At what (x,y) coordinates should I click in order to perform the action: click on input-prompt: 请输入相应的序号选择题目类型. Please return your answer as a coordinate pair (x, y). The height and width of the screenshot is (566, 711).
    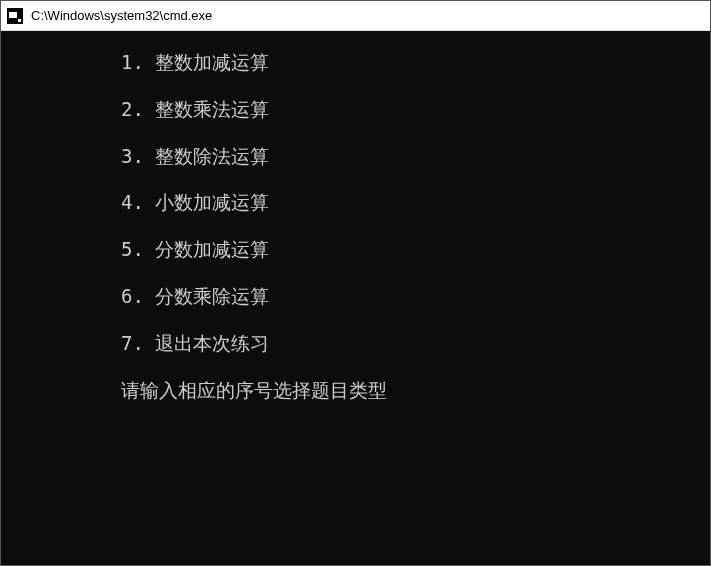
    Looking at the image, I should click on (416, 390).